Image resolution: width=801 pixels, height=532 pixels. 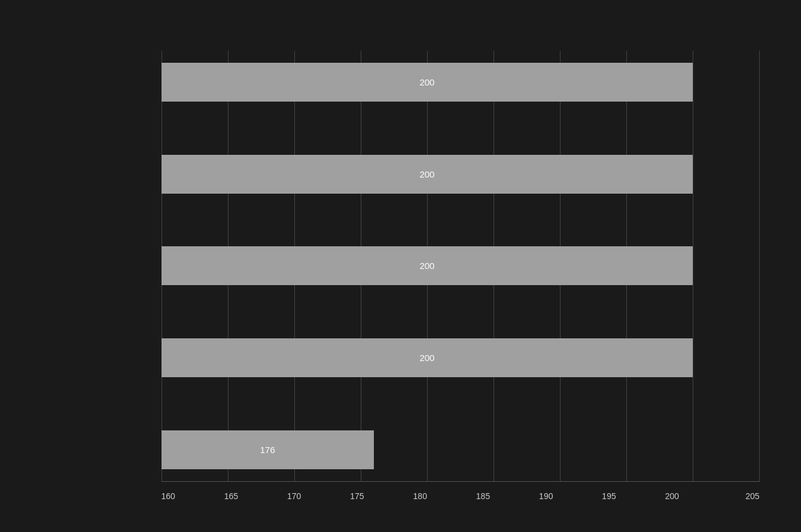 What do you see at coordinates (427, 265) in the screenshot?
I see `bar-4: 200` at bounding box center [427, 265].